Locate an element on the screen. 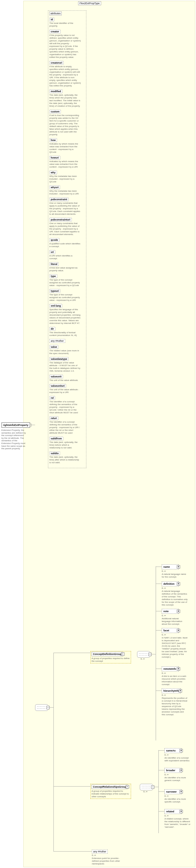 The height and width of the screenshot is (868, 196). root-element: rightsInfoExtProperty Extension Property… is located at coordinates (16, 436).